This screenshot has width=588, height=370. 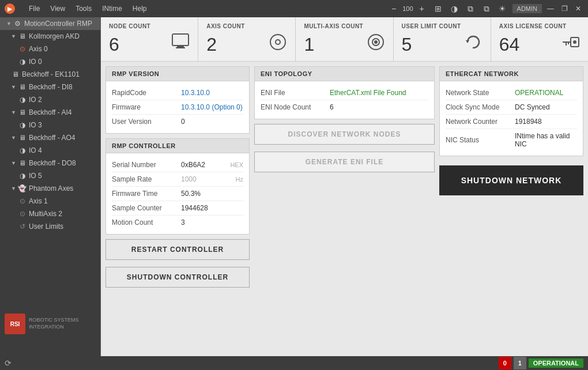 What do you see at coordinates (88, 9) in the screenshot?
I see `menu-items: File View Tools INtime Help` at bounding box center [88, 9].